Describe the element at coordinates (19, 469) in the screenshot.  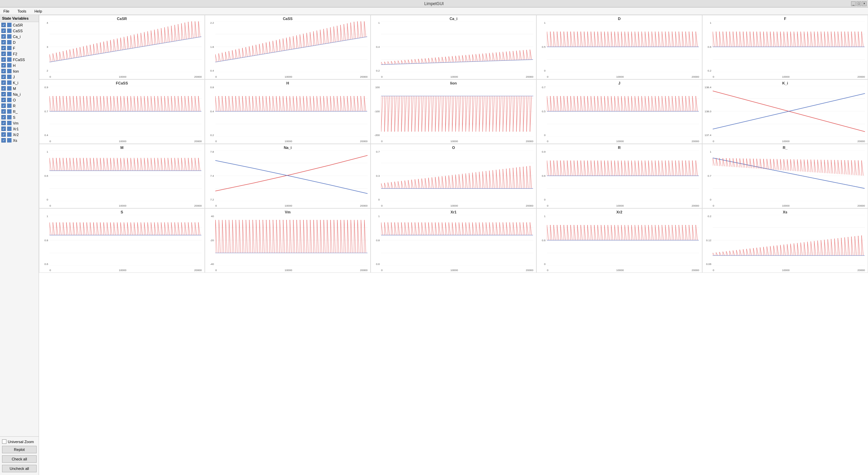
I see `uncheck-all-button: Uncheck all` at that location.